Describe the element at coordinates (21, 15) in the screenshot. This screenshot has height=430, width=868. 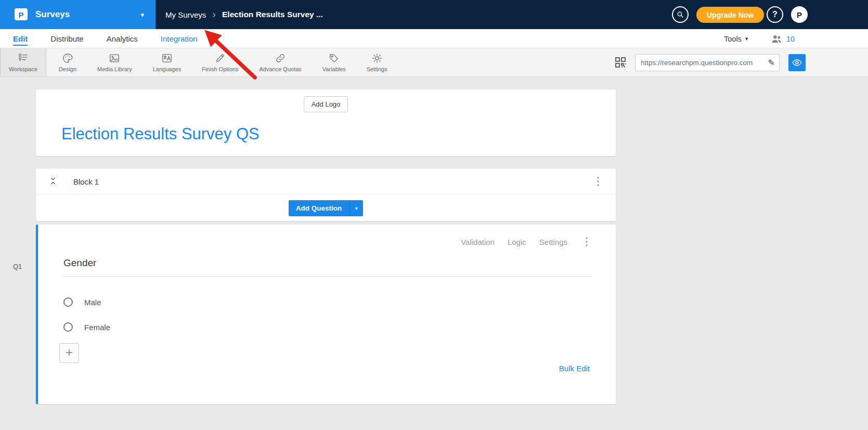
I see `questionpro-logo: P` at that location.